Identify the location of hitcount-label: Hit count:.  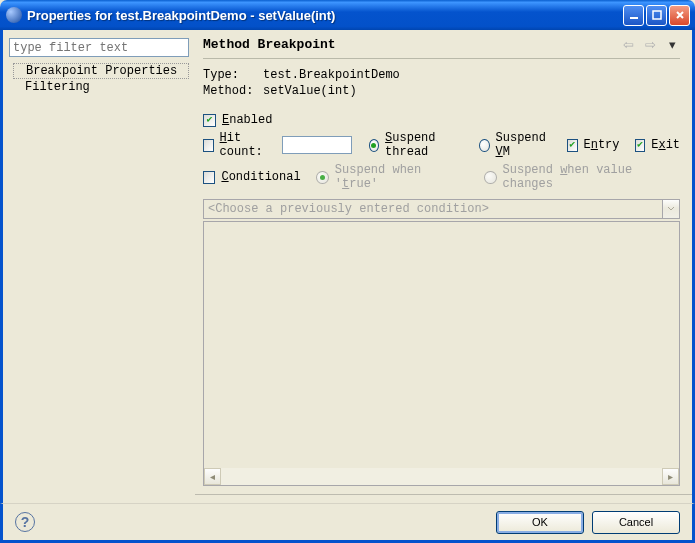
(248, 145).